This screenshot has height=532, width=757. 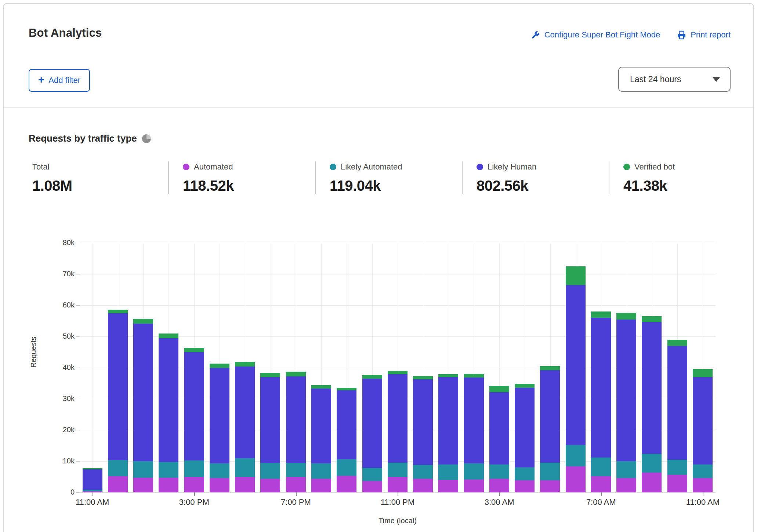 I want to click on stat-verified-bot: Verified bot 41.38k, so click(x=682, y=178).